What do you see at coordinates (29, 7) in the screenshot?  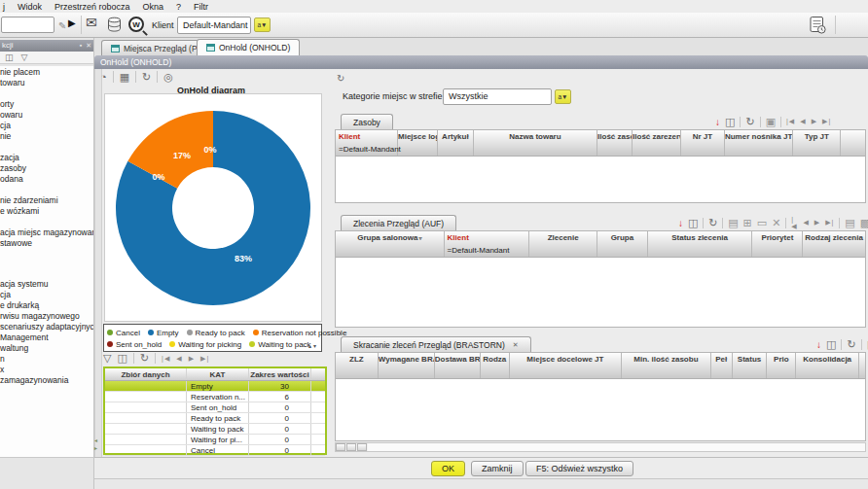 I see `menu-item-widok: Widok` at bounding box center [29, 7].